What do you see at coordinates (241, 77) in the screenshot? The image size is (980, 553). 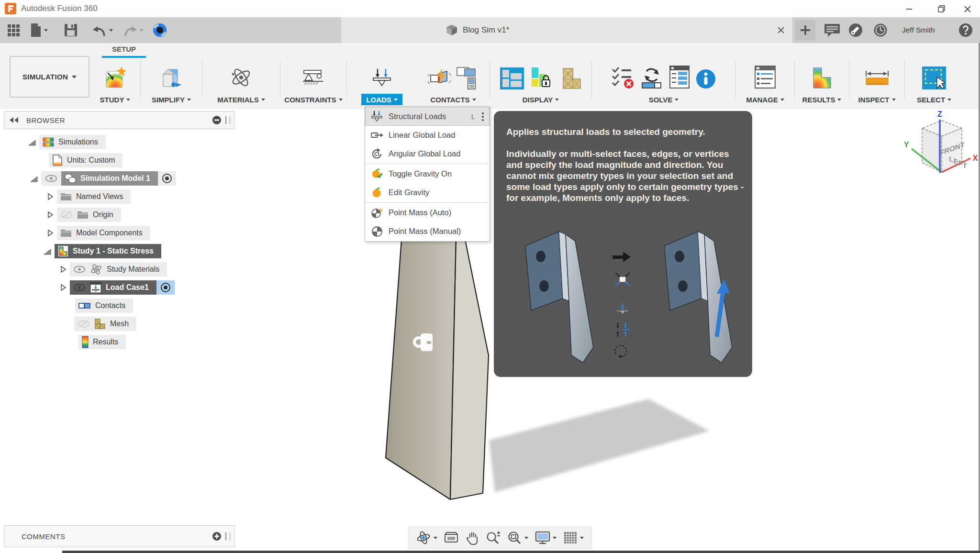 I see `materials-button` at bounding box center [241, 77].